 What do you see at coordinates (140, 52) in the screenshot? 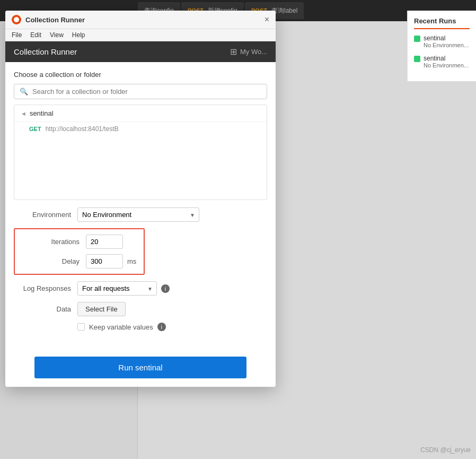
I see `modal-header: Collection Runner ⊞ My Wo...` at bounding box center [140, 52].